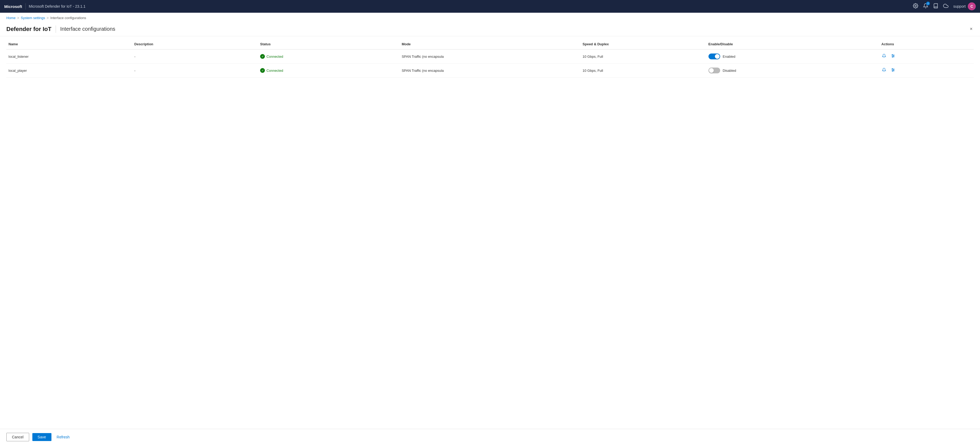  Describe the element at coordinates (196, 56) in the screenshot. I see `cell-desc-0: -` at that location.